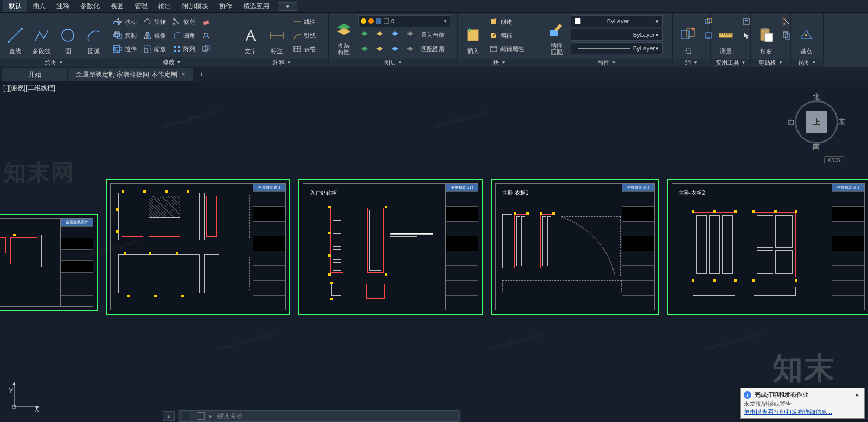  I want to click on paste-button: 粘贴, so click(766, 36).